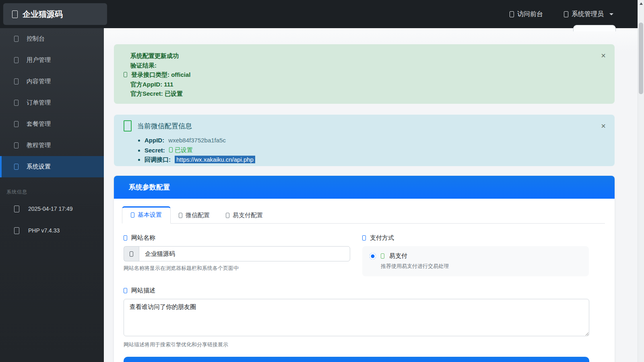  What do you see at coordinates (52, 103) in the screenshot?
I see `sidebar-item-orders: 订单管理` at bounding box center [52, 103].